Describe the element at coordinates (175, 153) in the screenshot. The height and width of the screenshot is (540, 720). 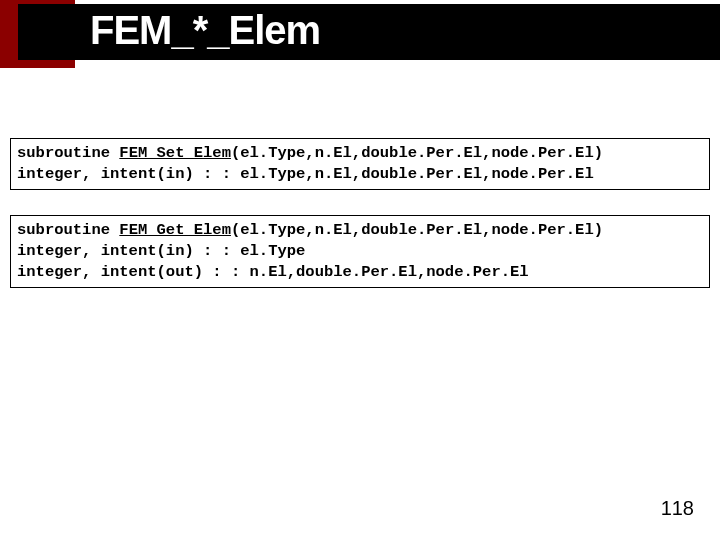
I see `subroutine-name: FEM_Set_Elem` at that location.